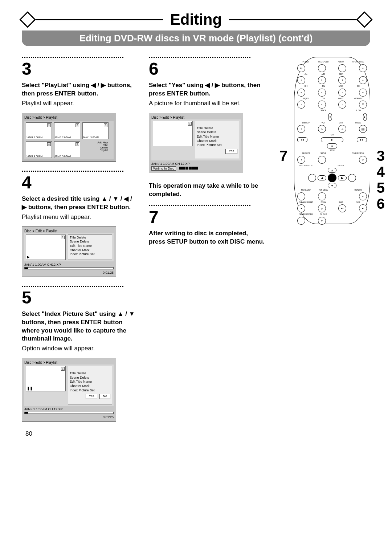  What do you see at coordinates (196, 20) in the screenshot?
I see `page-title: Editing` at bounding box center [196, 20].